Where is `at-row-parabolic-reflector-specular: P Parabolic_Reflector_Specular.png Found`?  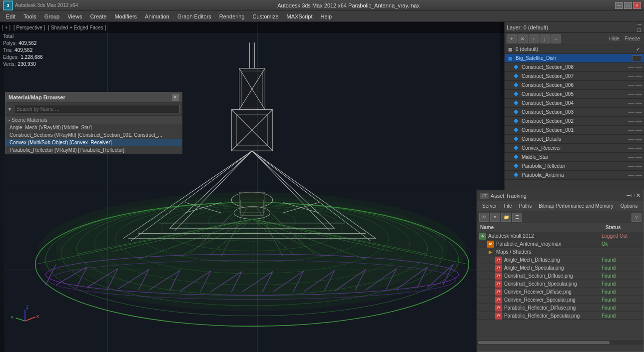
at-row-parabolic-reflector-specular: P Parabolic_Reflector_Specular.png Found is located at coordinates (561, 316).